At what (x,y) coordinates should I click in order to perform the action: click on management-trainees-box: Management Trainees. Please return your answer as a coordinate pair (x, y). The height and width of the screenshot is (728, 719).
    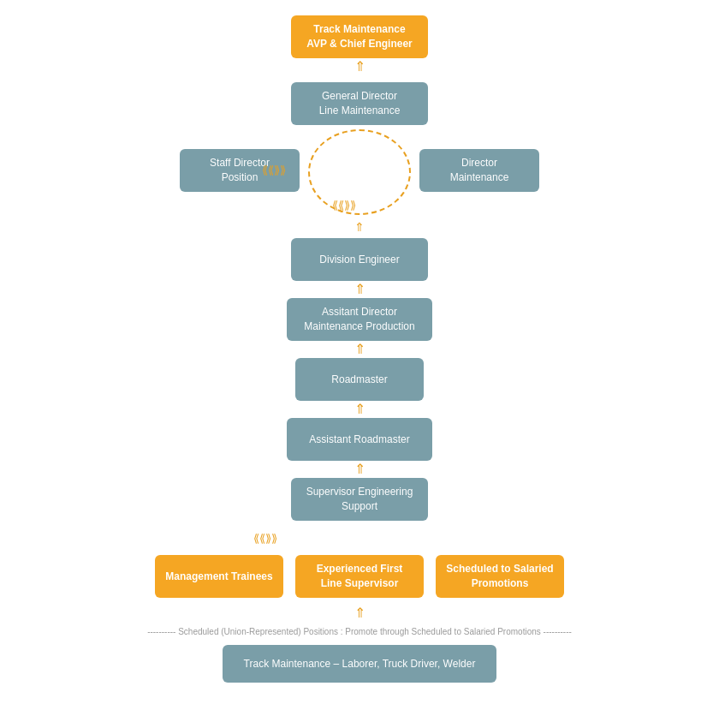
    Looking at the image, I should click on (219, 576).